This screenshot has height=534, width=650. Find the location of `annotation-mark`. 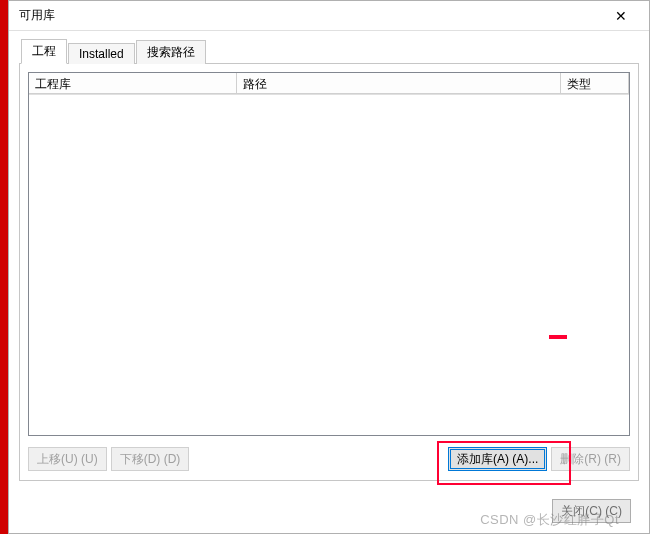

annotation-mark is located at coordinates (558, 337).